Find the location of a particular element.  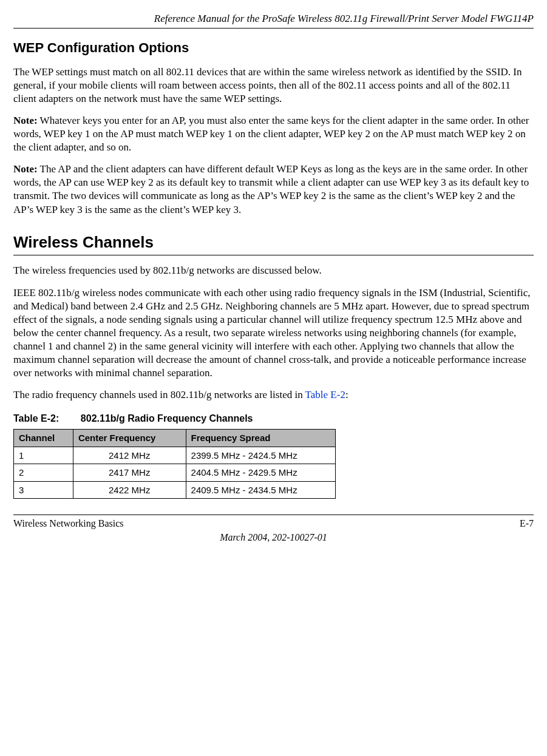

table-cell: 2417 MHz is located at coordinates (129, 473).